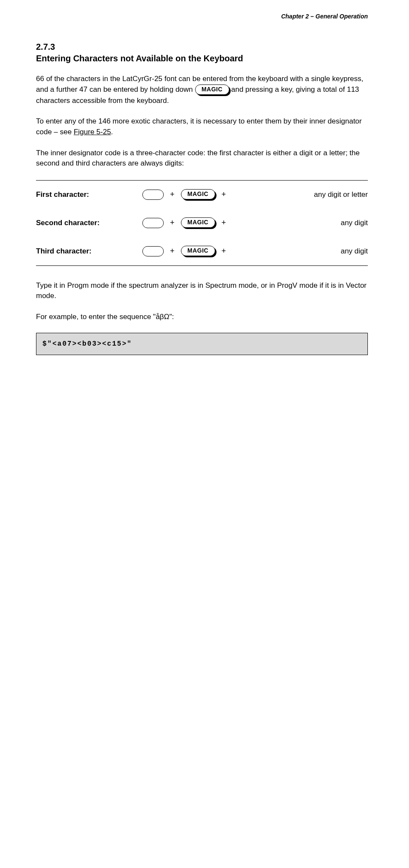 Image resolution: width=409 pixels, height=868 pixels. I want to click on row-label: First character:, so click(89, 195).